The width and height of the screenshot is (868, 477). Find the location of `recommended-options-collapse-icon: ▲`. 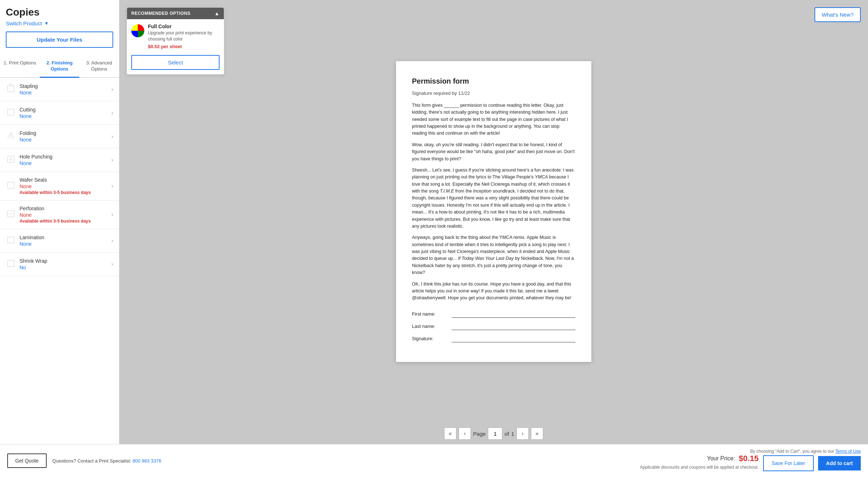

recommended-options-collapse-icon: ▲ is located at coordinates (217, 13).